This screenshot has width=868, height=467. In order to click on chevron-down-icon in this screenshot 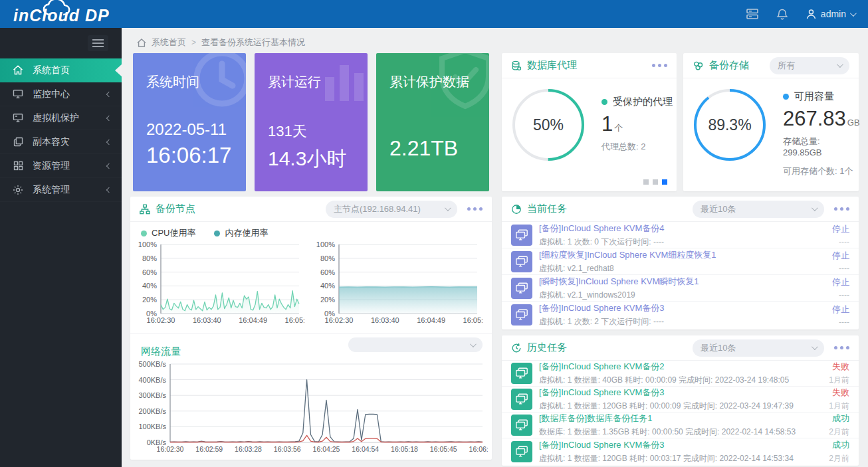, I will do `click(815, 347)`.